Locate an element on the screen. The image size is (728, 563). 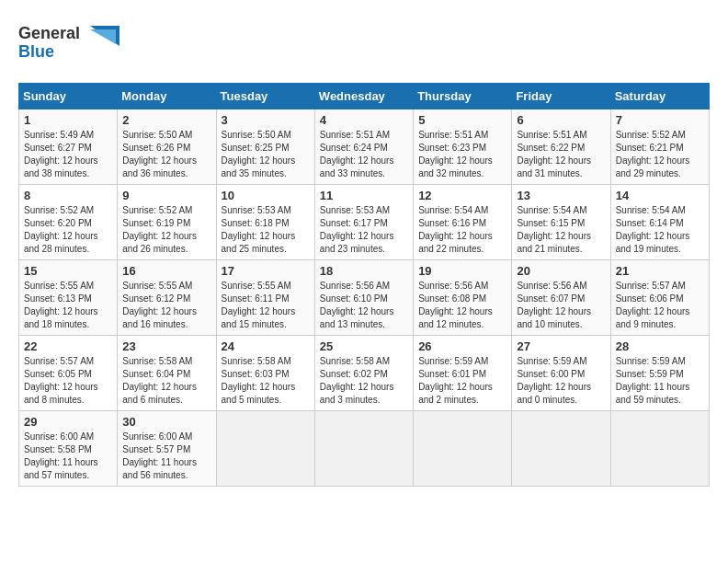
day-cell-9: 9 Sunrise: 5:52 AM Sunset: 6:19 PM Dayli… is located at coordinates (167, 223).